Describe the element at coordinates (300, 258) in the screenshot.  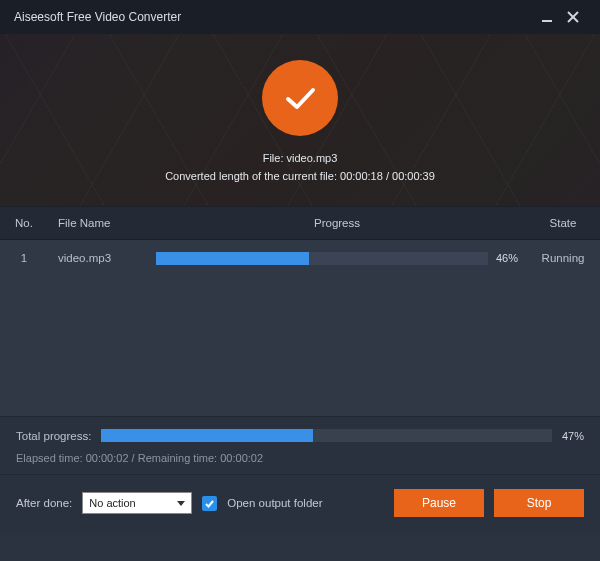
I see `table-row: 1 video.mp3 46% Running` at that location.